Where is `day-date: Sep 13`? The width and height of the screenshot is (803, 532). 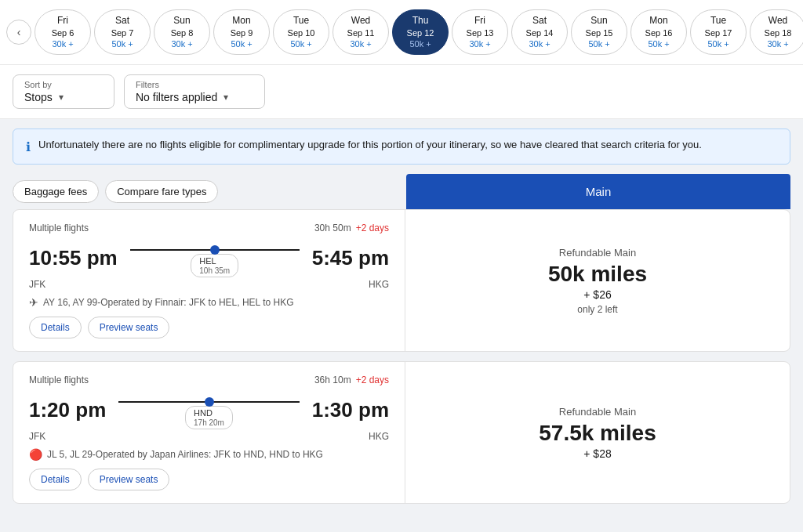 day-date: Sep 13 is located at coordinates (480, 33).